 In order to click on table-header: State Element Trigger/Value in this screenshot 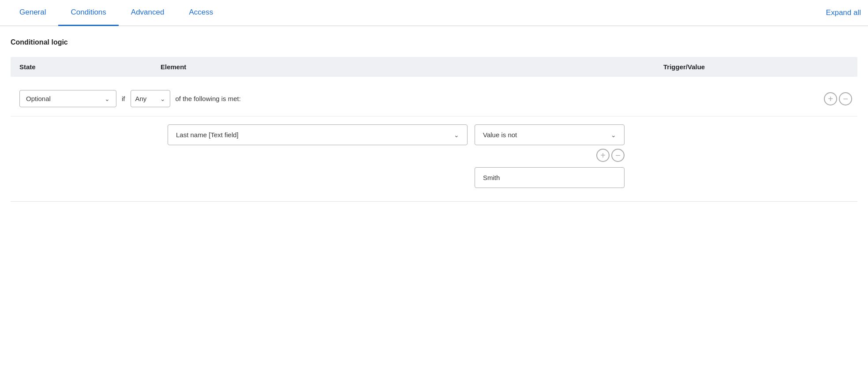, I will do `click(434, 67)`.